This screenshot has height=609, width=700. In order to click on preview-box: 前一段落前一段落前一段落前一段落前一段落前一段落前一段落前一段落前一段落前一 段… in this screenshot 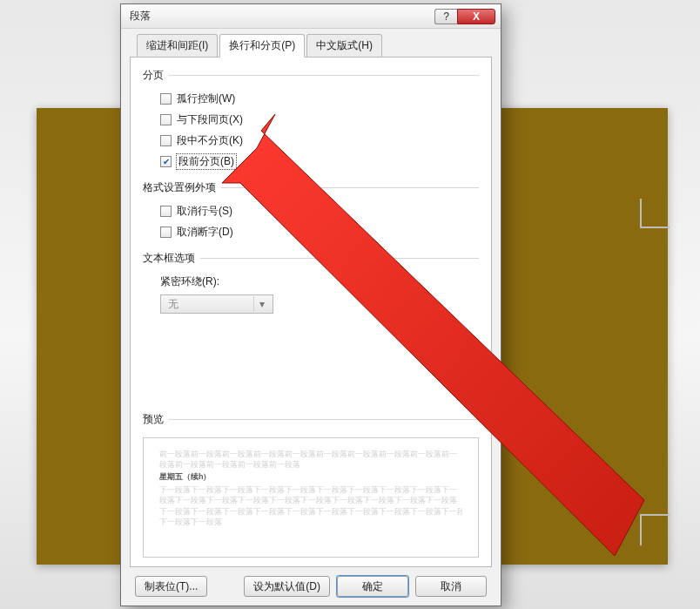, I will do `click(311, 497)`.